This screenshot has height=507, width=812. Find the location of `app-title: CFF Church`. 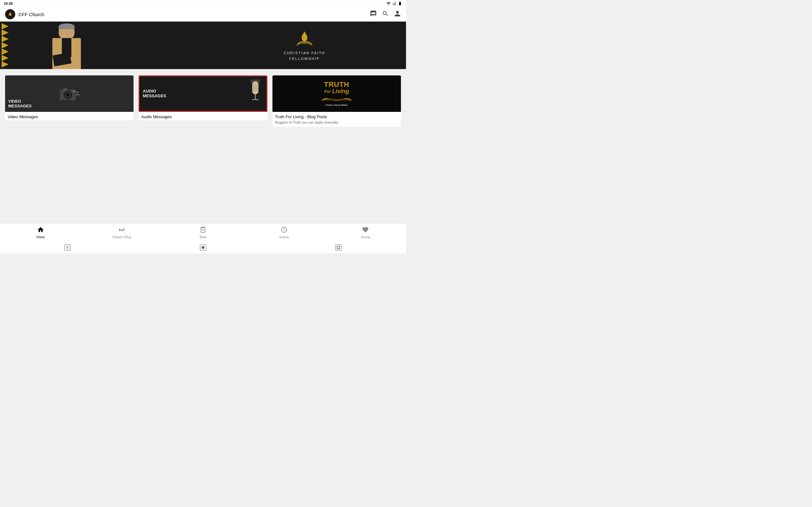

app-title: CFF Church is located at coordinates (194, 14).